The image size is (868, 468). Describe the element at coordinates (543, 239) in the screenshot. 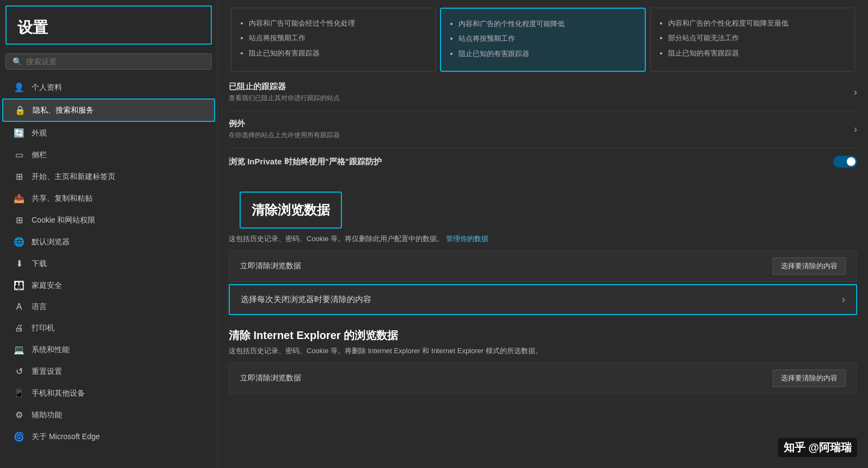

I see `clear-desc: 这包括历史记录、密码、Cookie 等。将仅删除此用户配置中的数据。 管理你的数…` at that location.